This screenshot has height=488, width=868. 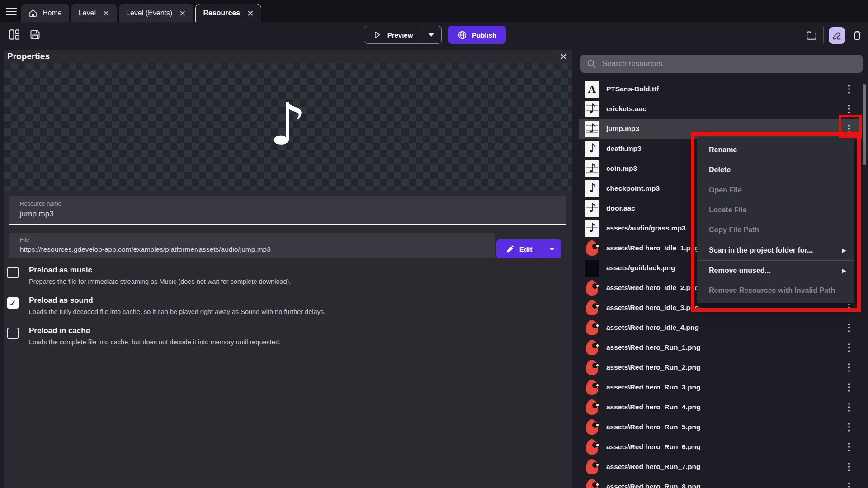 What do you see at coordinates (857, 35) in the screenshot?
I see `trash-icon` at bounding box center [857, 35].